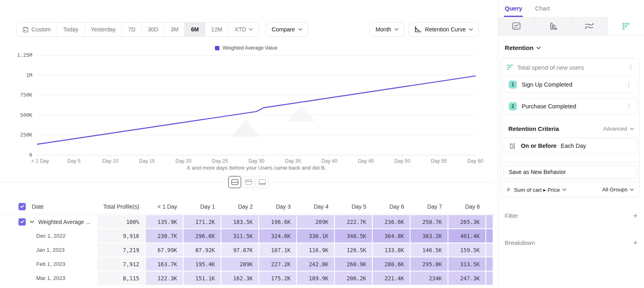  Describe the element at coordinates (391, 206) in the screenshot. I see `column-header-day-6: Day 6` at that location.